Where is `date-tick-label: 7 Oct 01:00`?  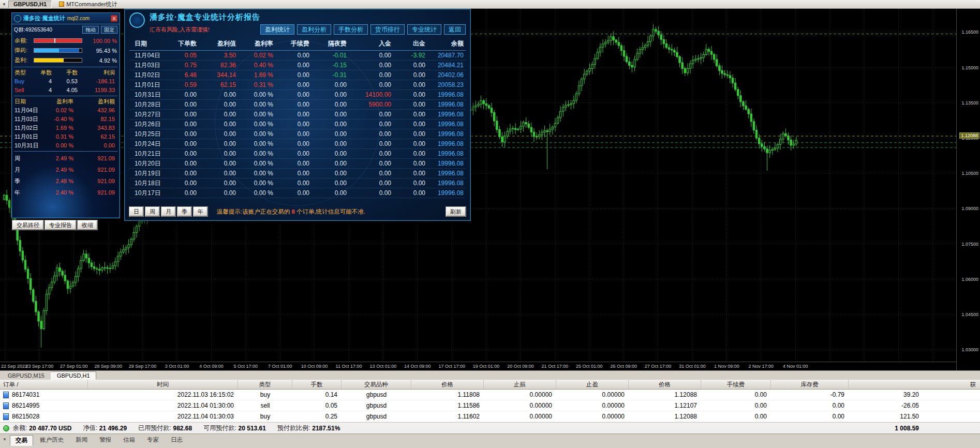
date-tick-label: 7 Oct 01:00 is located at coordinates (280, 366).